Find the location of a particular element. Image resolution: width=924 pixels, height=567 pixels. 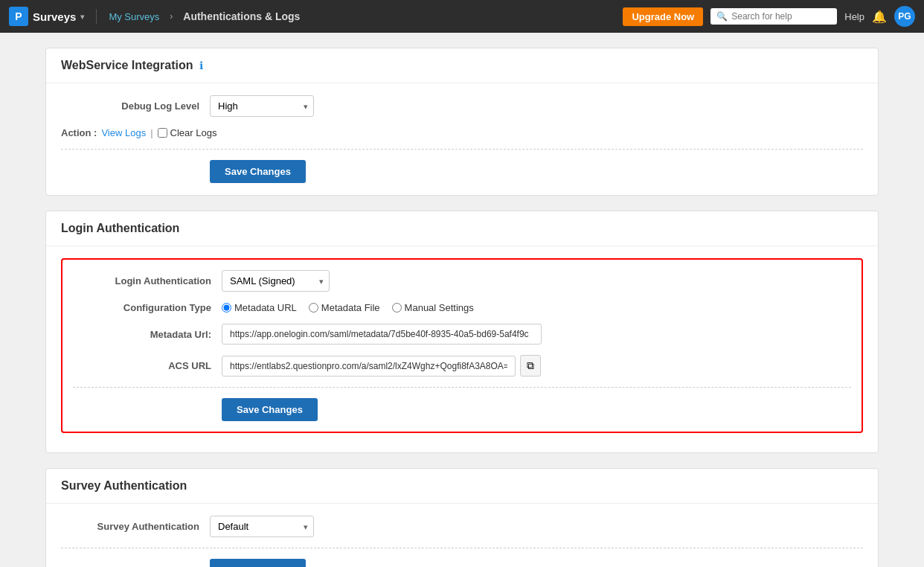

survey-auth-select-container: Default Password Panel ▾ is located at coordinates (262, 527).